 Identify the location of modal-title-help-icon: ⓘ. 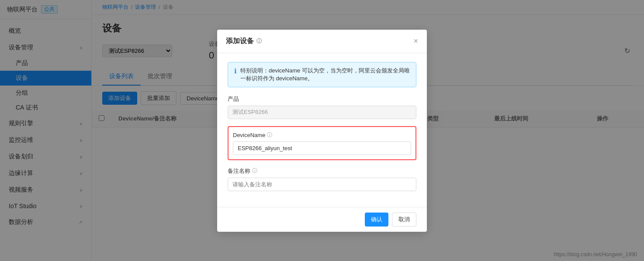
(259, 41).